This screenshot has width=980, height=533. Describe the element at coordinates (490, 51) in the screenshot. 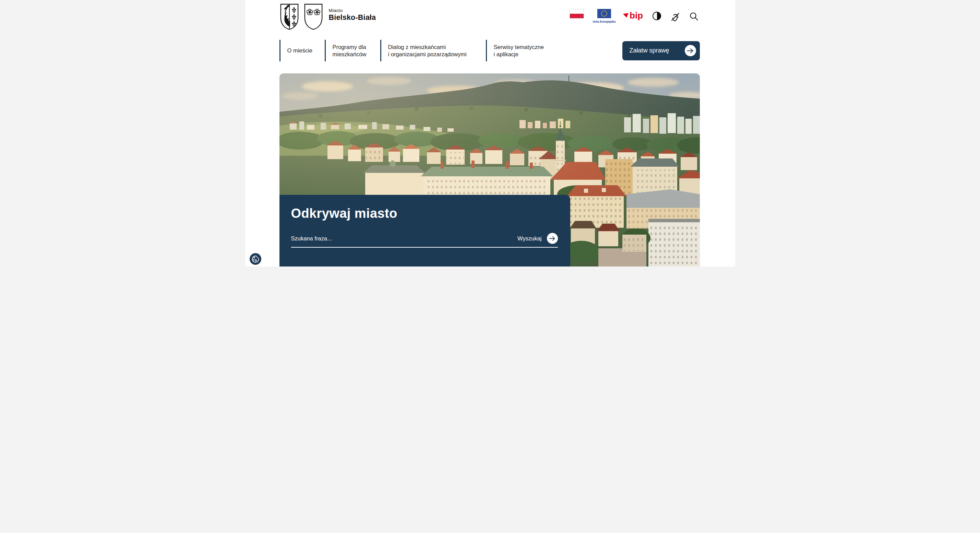

I see `main-nav: O mieście Programy dla mieszkańców Dialo…` at that location.